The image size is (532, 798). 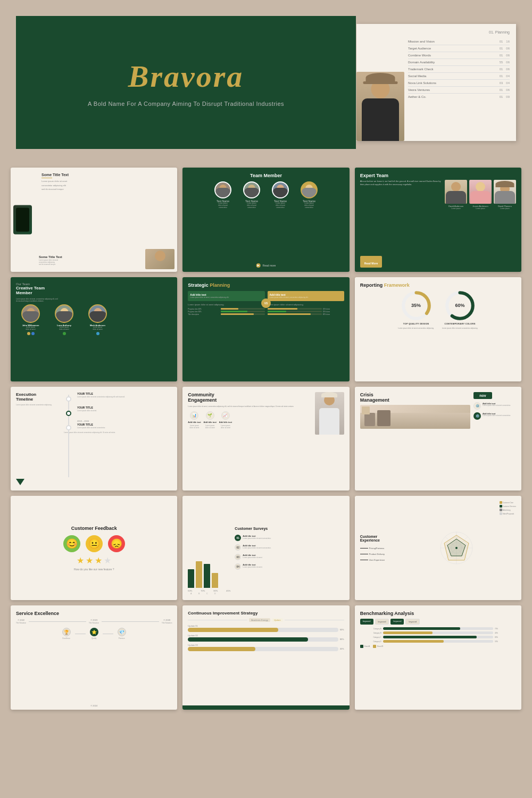 What do you see at coordinates (94, 220) in the screenshot?
I see `slide-some-title: Some Title Text Lorem ipsum dolor sit am…` at bounding box center [94, 220].